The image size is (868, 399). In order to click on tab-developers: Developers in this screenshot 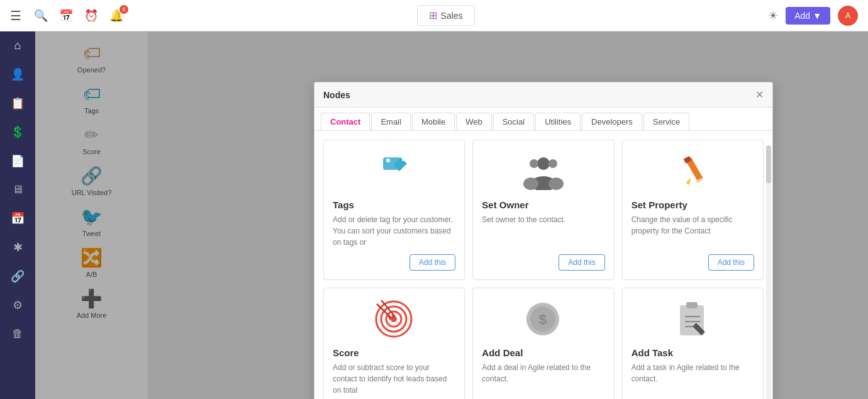, I will do `click(612, 121)`.